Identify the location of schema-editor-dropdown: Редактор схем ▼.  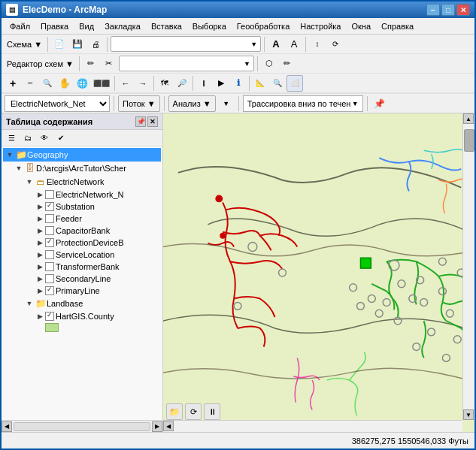
(41, 64).